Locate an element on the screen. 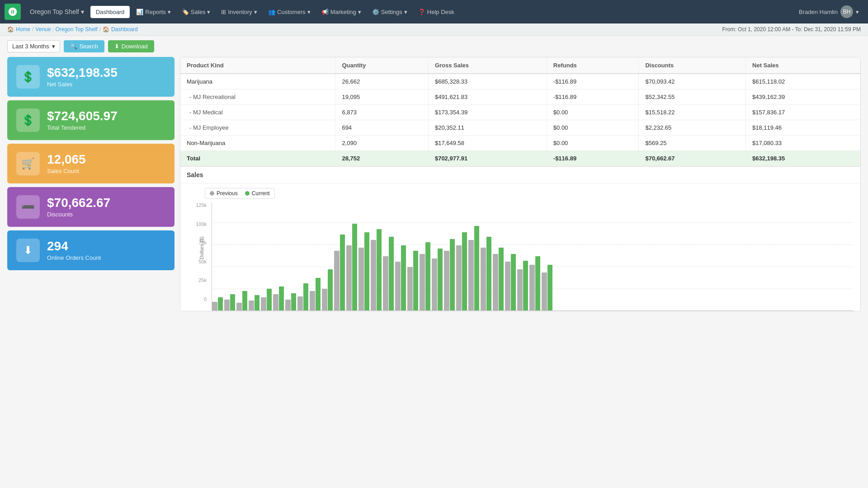  nav-dashboard: Dashboard is located at coordinates (110, 12).